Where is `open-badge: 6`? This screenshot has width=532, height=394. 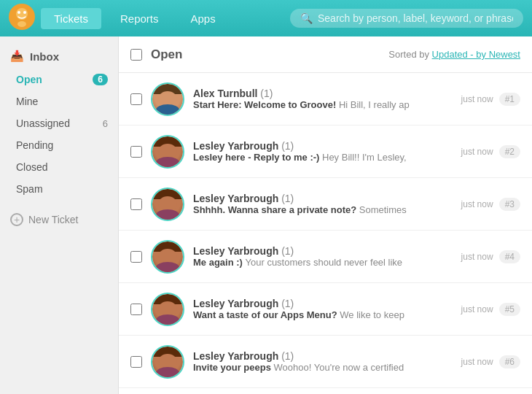 open-badge: 6 is located at coordinates (101, 80).